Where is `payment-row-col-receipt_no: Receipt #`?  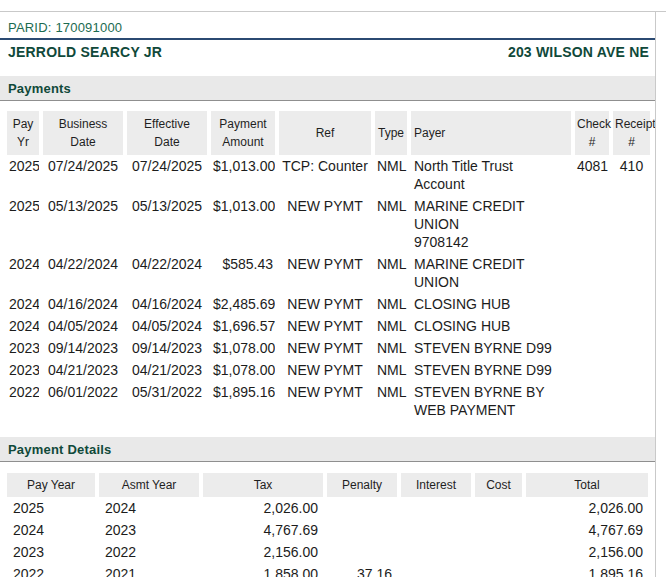
payment-row-col-receipt_no: Receipt # is located at coordinates (632, 133).